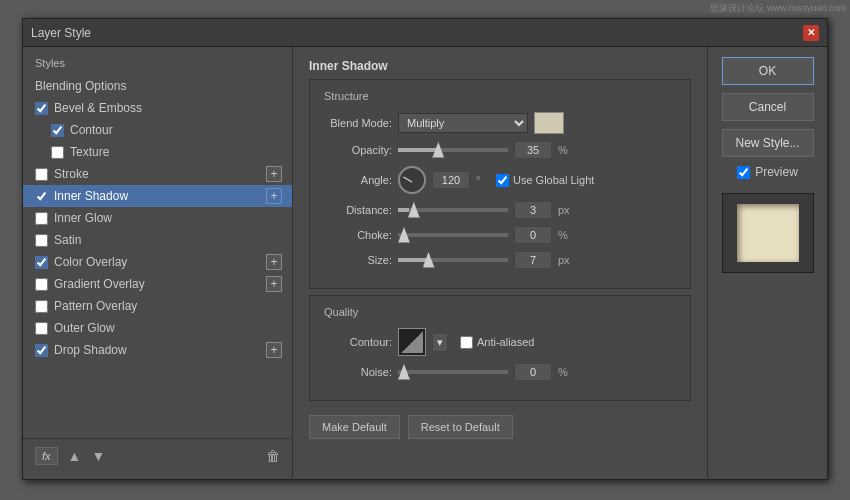 This screenshot has height=500, width=850. I want to click on choke-row: Choke: %, so click(500, 235).